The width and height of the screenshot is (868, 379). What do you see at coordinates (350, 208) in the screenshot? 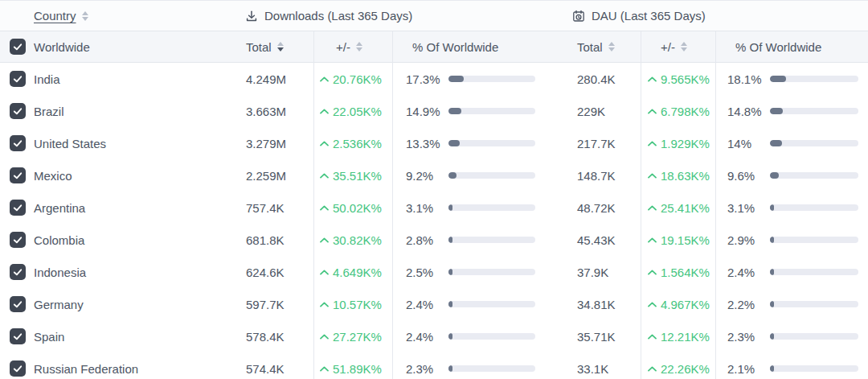
I see `downloads-change-value: 50.02K%` at bounding box center [350, 208].